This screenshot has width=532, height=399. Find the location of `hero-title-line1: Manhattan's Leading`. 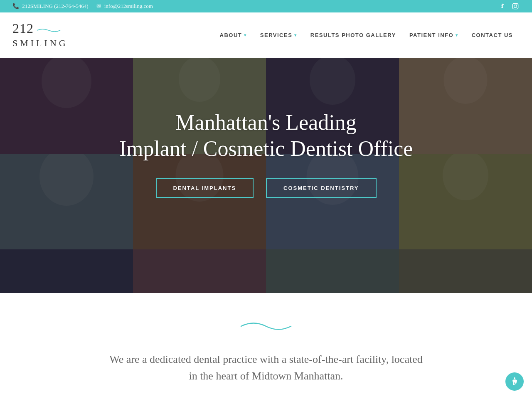

hero-title-line1: Manhattan's Leading is located at coordinates (266, 123).